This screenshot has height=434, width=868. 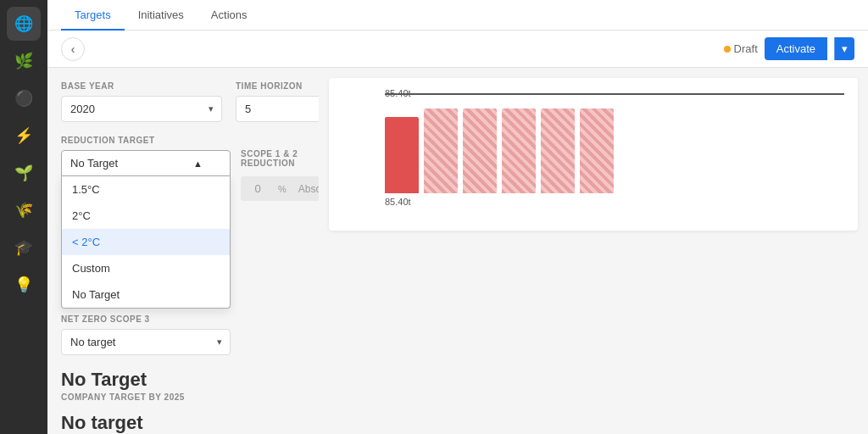 What do you see at coordinates (93, 15) in the screenshot?
I see `tab-targets: Targets` at bounding box center [93, 15].